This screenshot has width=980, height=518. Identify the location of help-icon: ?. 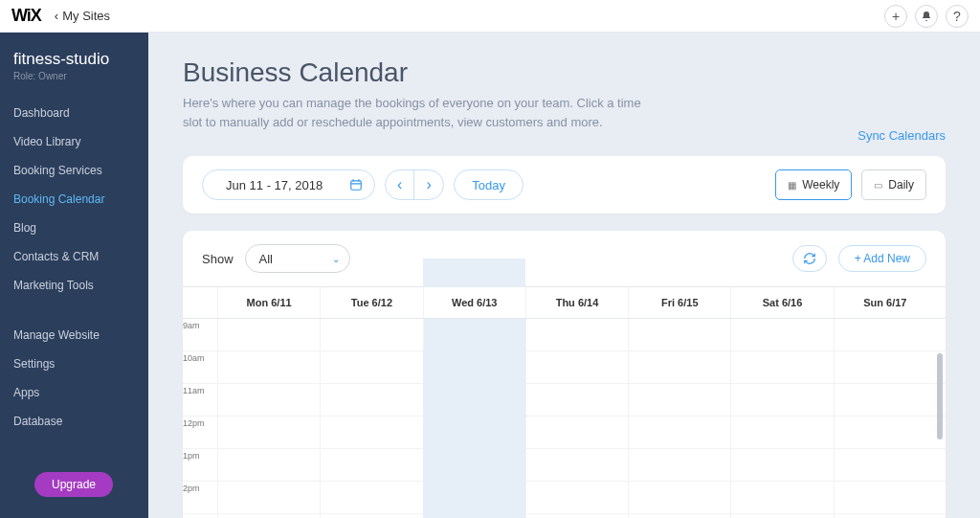
(957, 16).